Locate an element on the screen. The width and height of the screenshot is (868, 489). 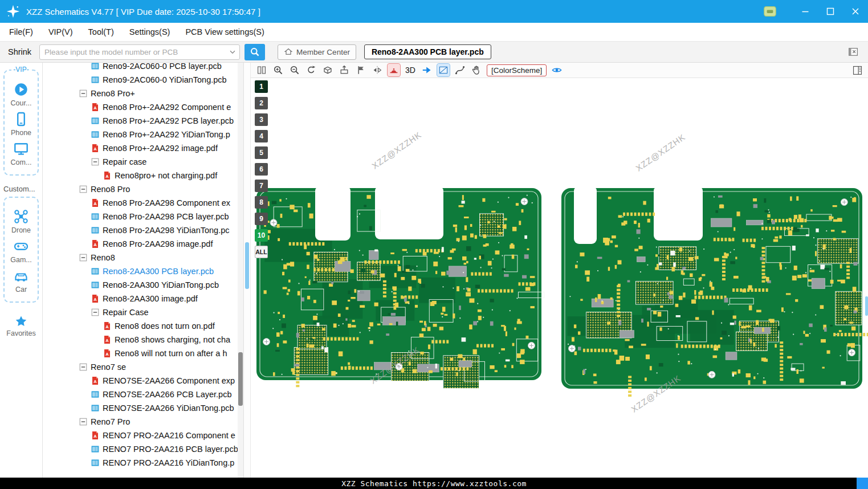
tree-item: Reno8 Pro+-2AA292 PCB layer.pcb is located at coordinates (143, 121).